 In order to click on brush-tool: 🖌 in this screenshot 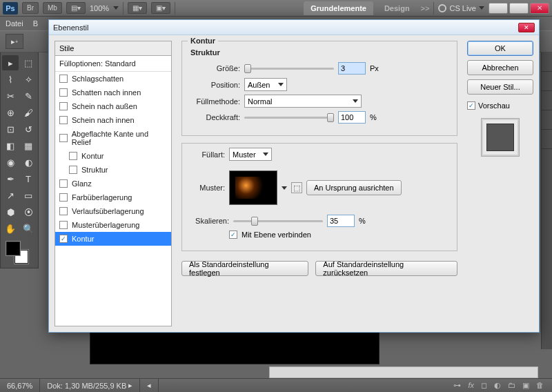, I will do `click(28, 112)`.